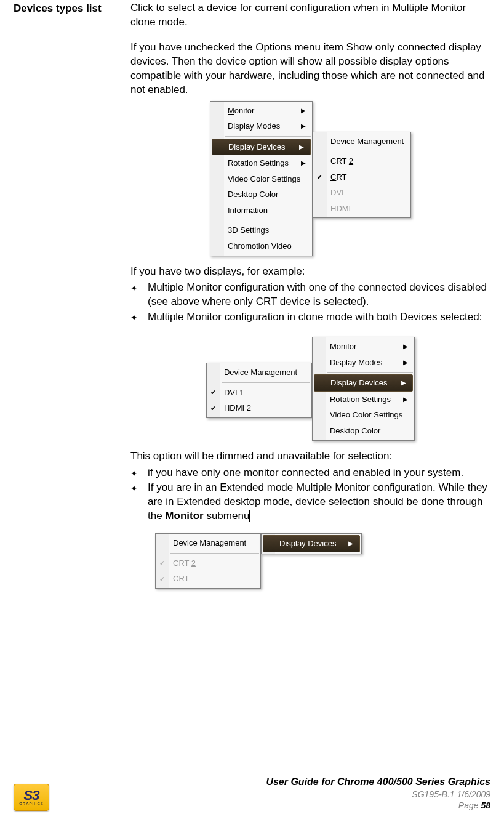 The image size is (504, 822). What do you see at coordinates (319, 502) in the screenshot?
I see `bullet-text: If you are in an Extended mode Multiple …` at bounding box center [319, 502].